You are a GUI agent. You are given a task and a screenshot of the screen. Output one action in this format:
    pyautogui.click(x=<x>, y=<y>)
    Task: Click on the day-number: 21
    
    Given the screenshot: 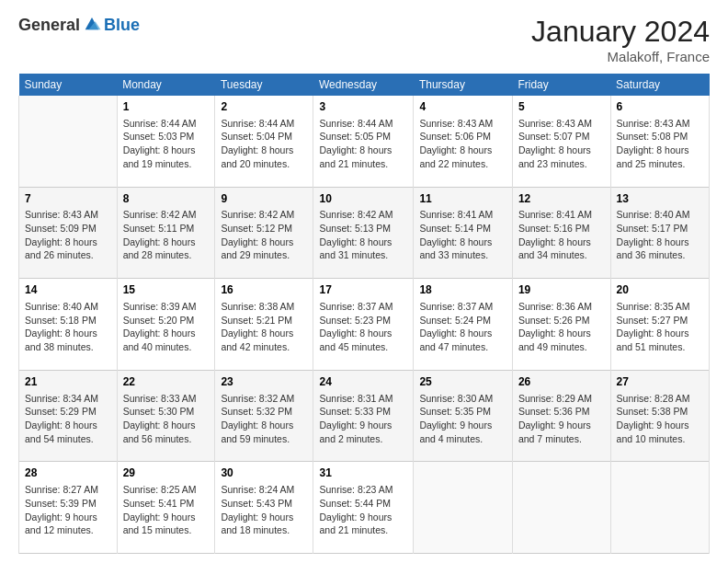 What is the action you would take?
    pyautogui.click(x=68, y=383)
    